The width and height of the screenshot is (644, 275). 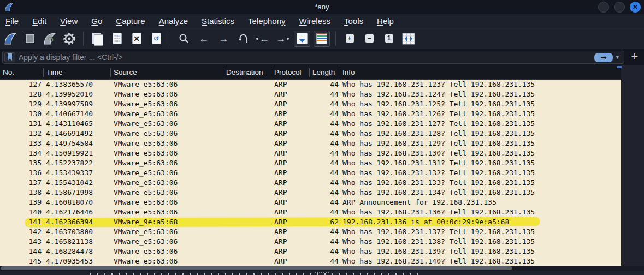 I want to click on cell-info: Who has 192.168.231.131? Tell 192.168.23…, so click(x=439, y=163).